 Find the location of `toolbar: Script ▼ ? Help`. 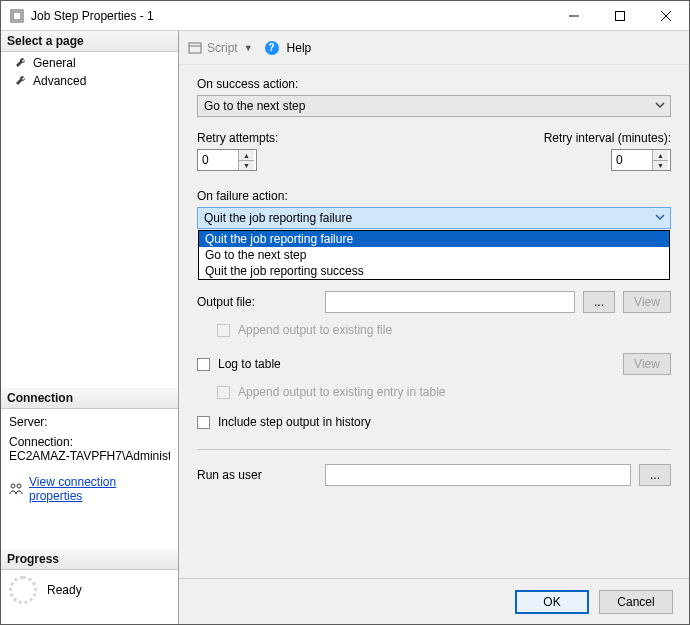

toolbar: Script ▼ ? Help is located at coordinates (434, 48).